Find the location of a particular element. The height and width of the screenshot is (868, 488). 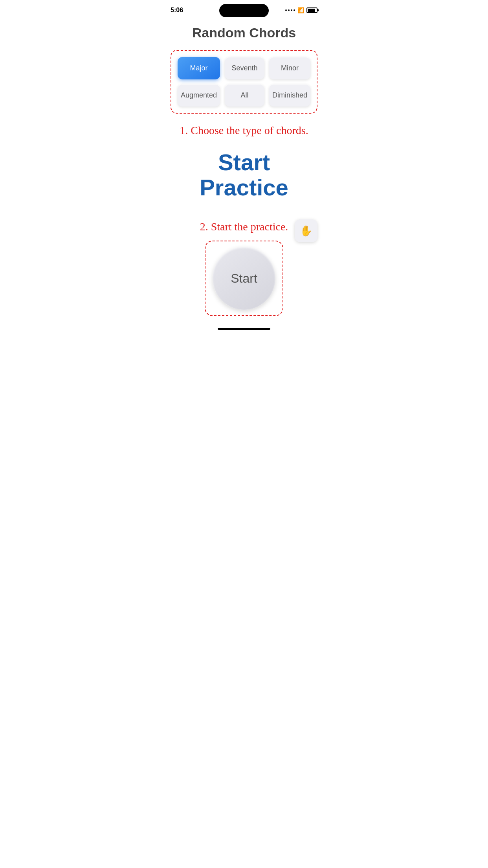

start-line2: Practice is located at coordinates (244, 187).